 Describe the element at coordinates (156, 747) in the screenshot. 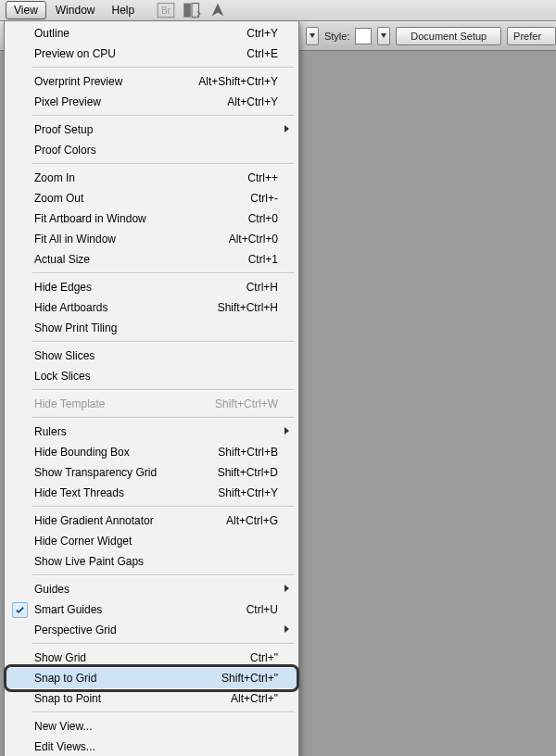

I see `menu-edit-views-label: Edit Views...` at that location.